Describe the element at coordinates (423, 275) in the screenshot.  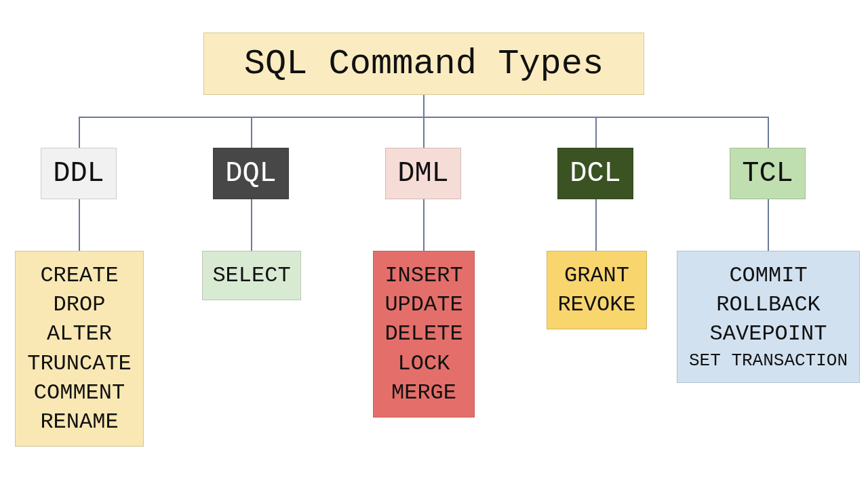
I see `command-item: INSERT` at that location.